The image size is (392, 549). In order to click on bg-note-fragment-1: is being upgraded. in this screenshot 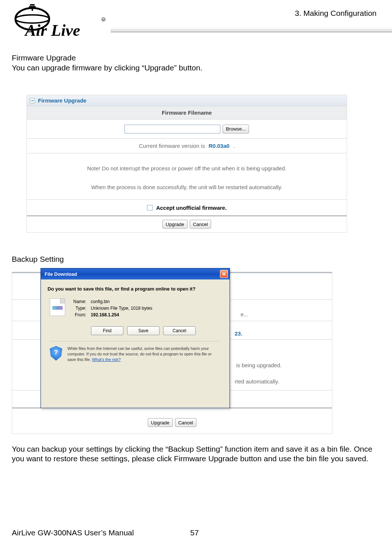, I will do `click(259, 365)`.